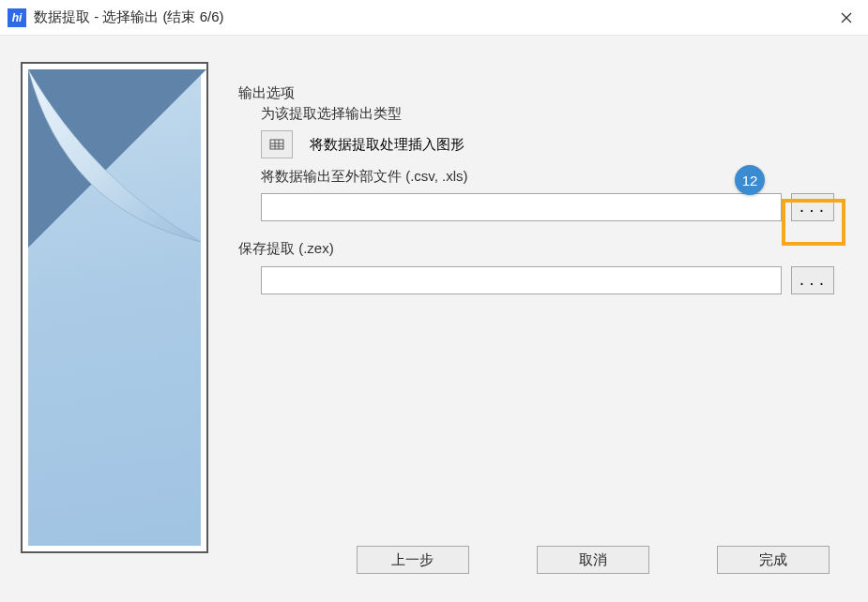 This screenshot has width=868, height=602. What do you see at coordinates (17, 18) in the screenshot?
I see `app-icon: hi` at bounding box center [17, 18].